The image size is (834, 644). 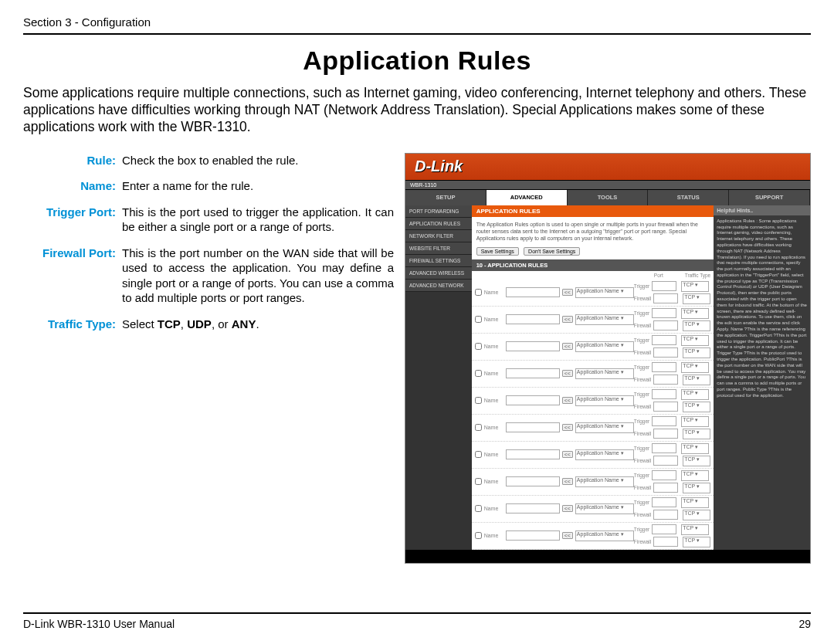 I want to click on side-nav-item: ADVANCED WIRELESS, so click(x=439, y=273).